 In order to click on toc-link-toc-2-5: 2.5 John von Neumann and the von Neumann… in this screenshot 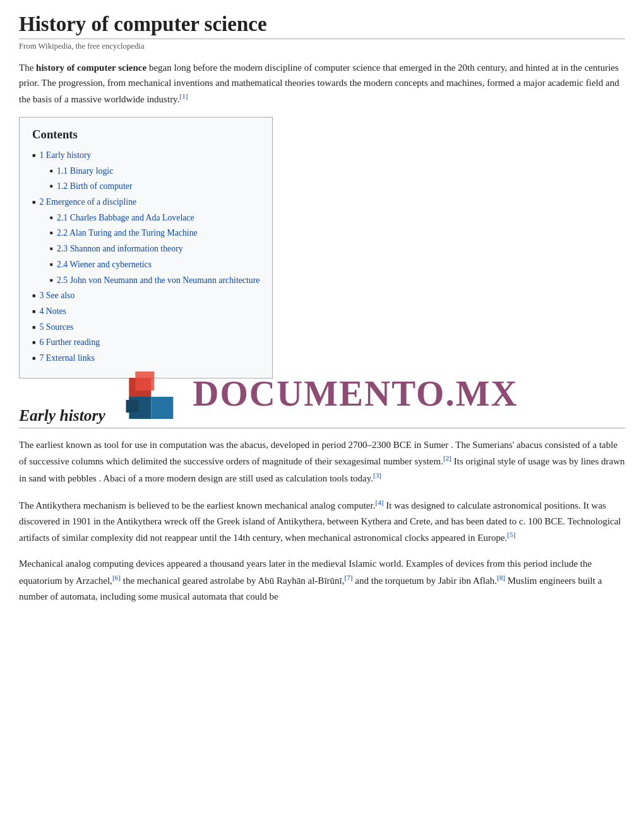, I will do `click(158, 281)`.